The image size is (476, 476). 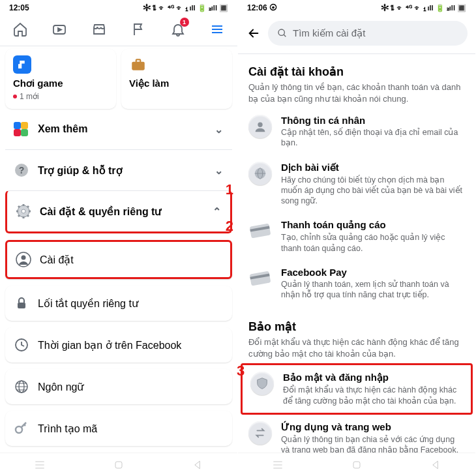 I want to click on status-time: 12:06, so click(x=257, y=8).